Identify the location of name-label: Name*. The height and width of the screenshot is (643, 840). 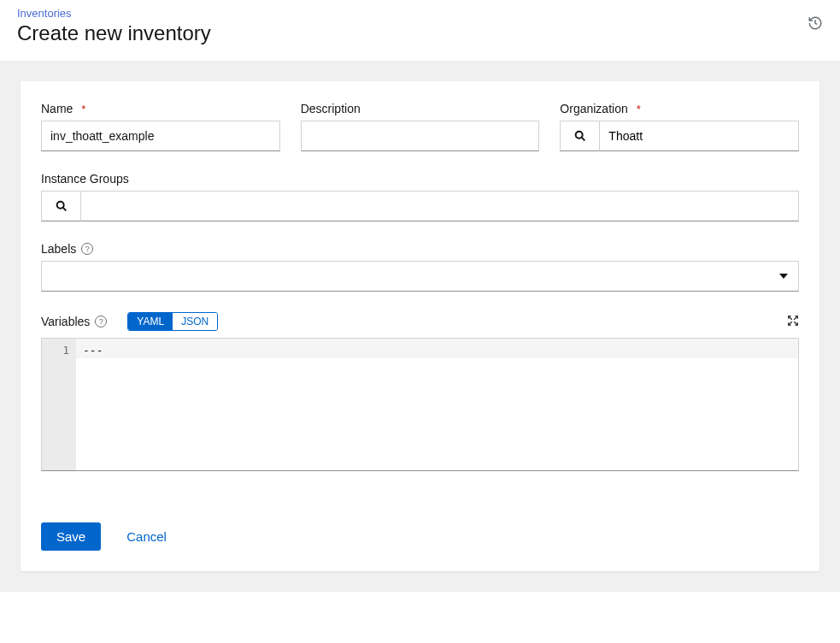
(161, 109).